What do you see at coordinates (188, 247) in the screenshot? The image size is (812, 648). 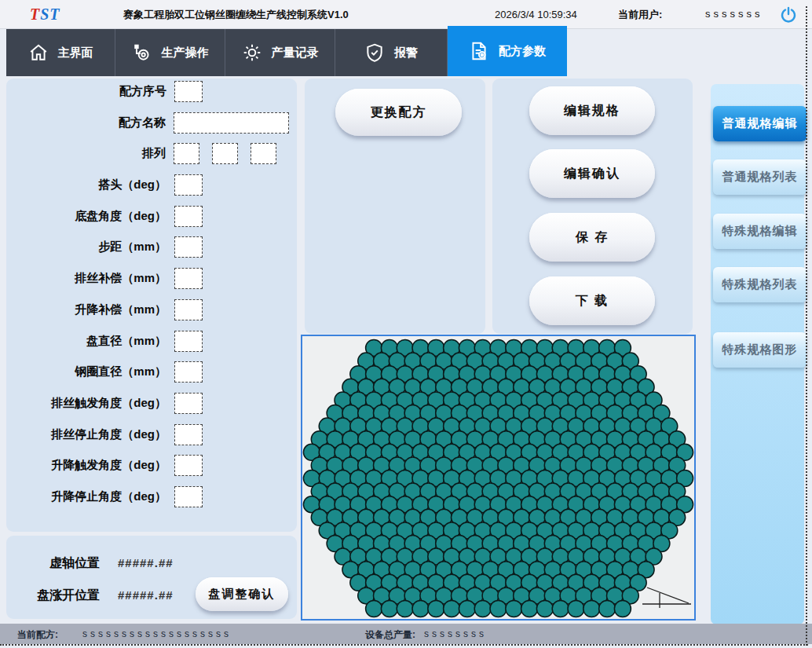 I see `step-input` at bounding box center [188, 247].